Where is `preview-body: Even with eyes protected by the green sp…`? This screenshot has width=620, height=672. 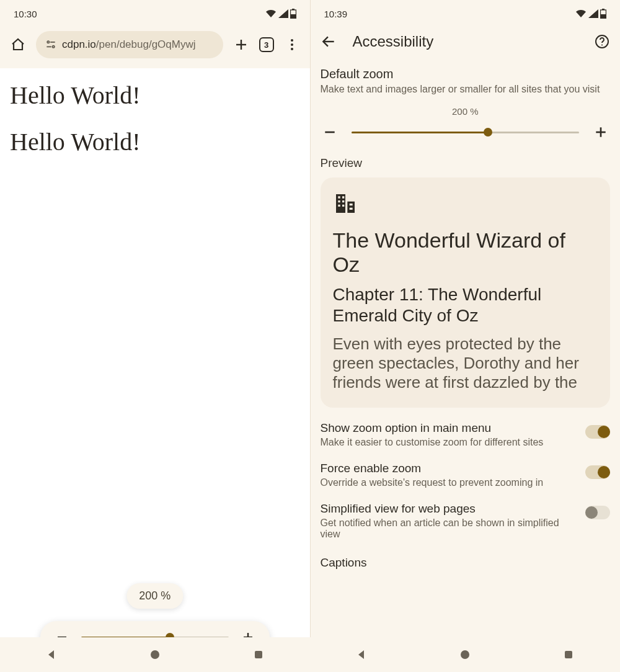
preview-body: Even with eyes protected by the green sp… is located at coordinates (466, 363).